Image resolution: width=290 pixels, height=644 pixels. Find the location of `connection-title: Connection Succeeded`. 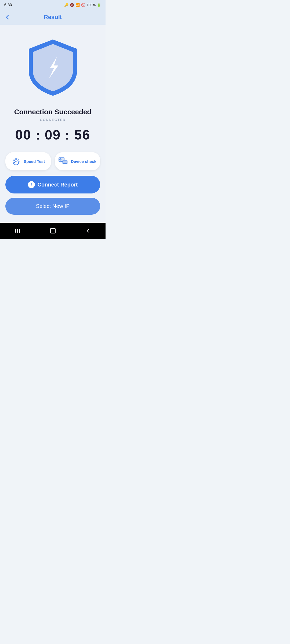

connection-title: Connection Succeeded is located at coordinates (53, 112).